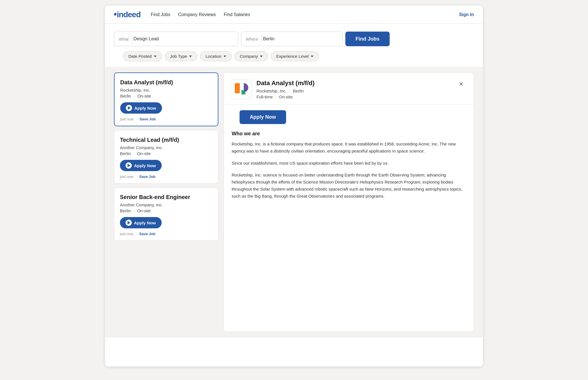 The width and height of the screenshot is (588, 380). Describe the element at coordinates (127, 15) in the screenshot. I see `indeed-logo: indeed` at that location.